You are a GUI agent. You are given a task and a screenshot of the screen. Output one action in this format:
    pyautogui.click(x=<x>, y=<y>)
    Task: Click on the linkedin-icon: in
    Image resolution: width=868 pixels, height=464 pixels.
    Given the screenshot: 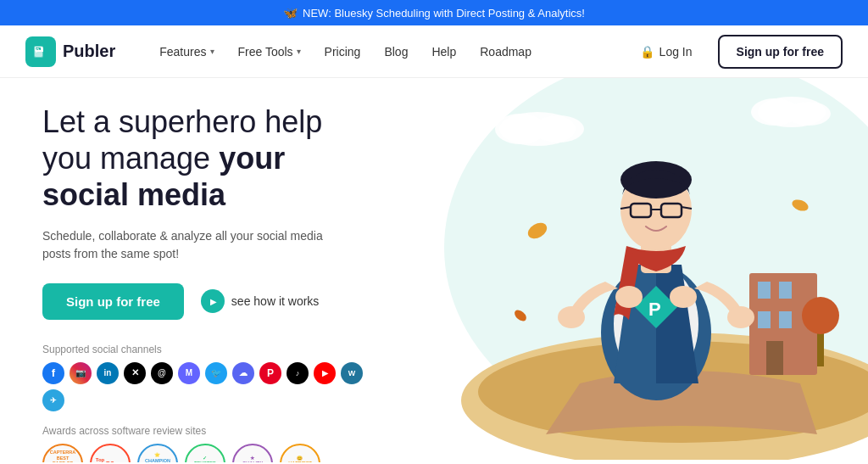 What is the action you would take?
    pyautogui.click(x=108, y=373)
    